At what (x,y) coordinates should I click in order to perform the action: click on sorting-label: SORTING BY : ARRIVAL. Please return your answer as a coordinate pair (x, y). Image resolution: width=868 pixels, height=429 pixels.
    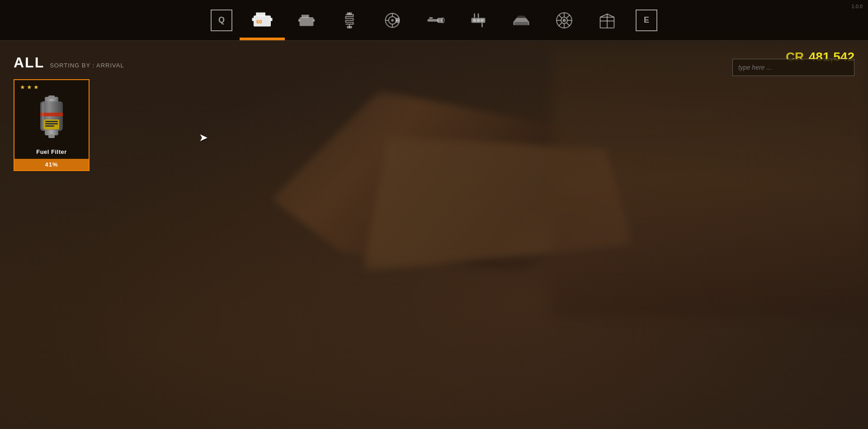
    Looking at the image, I should click on (87, 65).